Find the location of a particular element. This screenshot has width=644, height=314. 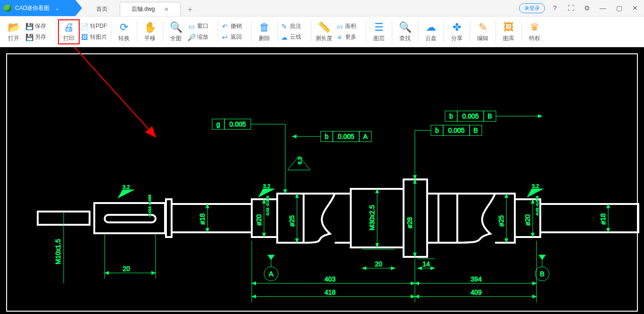

svg-text: M30x2.5 is located at coordinates (372, 218).